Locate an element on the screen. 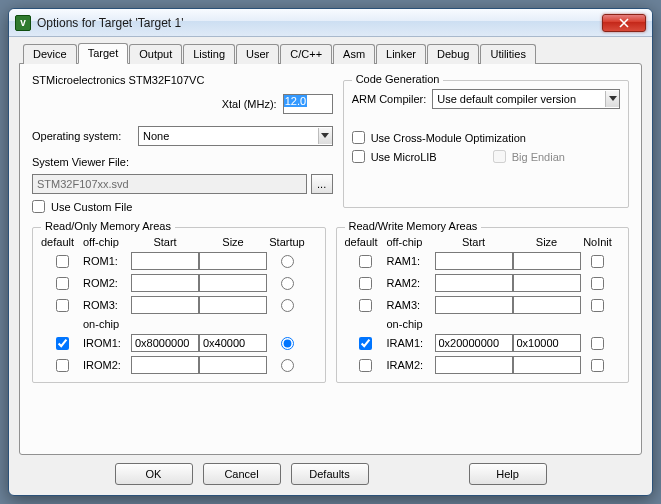  rom3-start-input is located at coordinates (165, 305).